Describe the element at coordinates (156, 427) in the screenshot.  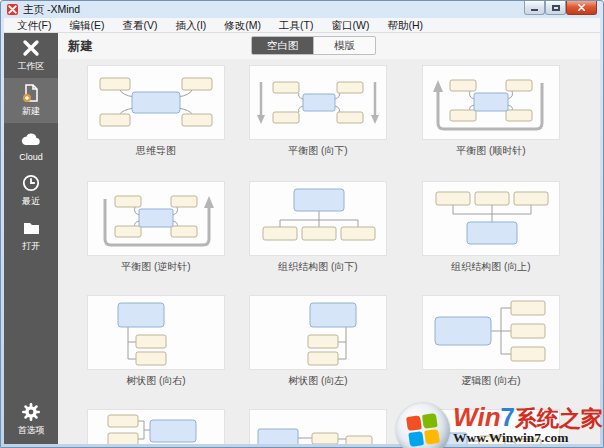
I see `logic-left-thumbnail` at that location.